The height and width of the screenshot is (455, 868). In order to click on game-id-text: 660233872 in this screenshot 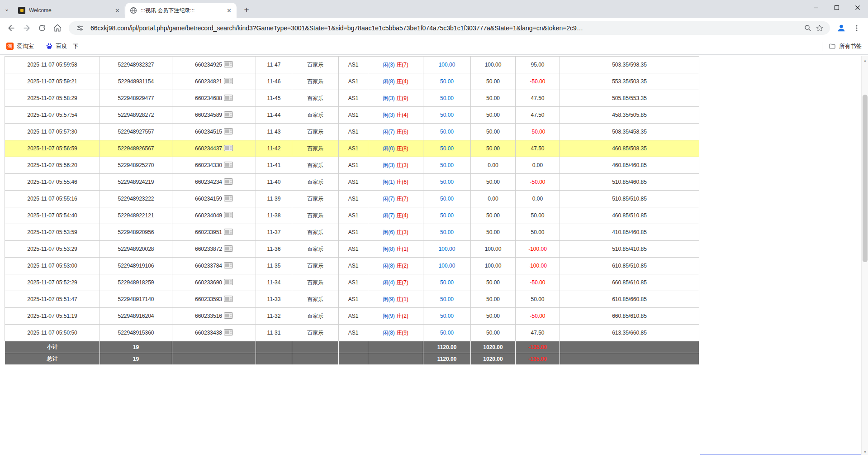, I will do `click(209, 249)`.